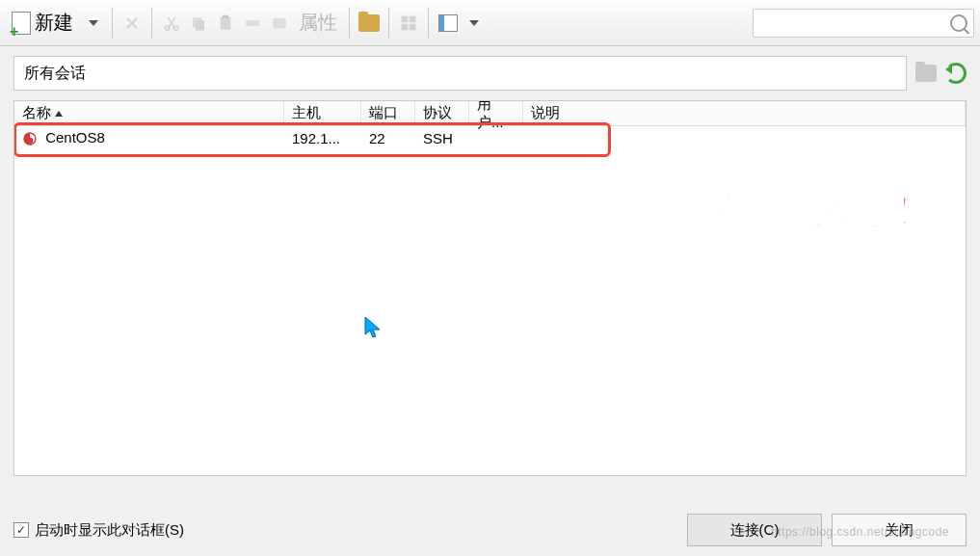 The image size is (980, 556). What do you see at coordinates (545, 114) in the screenshot?
I see `column-description-label: 说明` at bounding box center [545, 114].